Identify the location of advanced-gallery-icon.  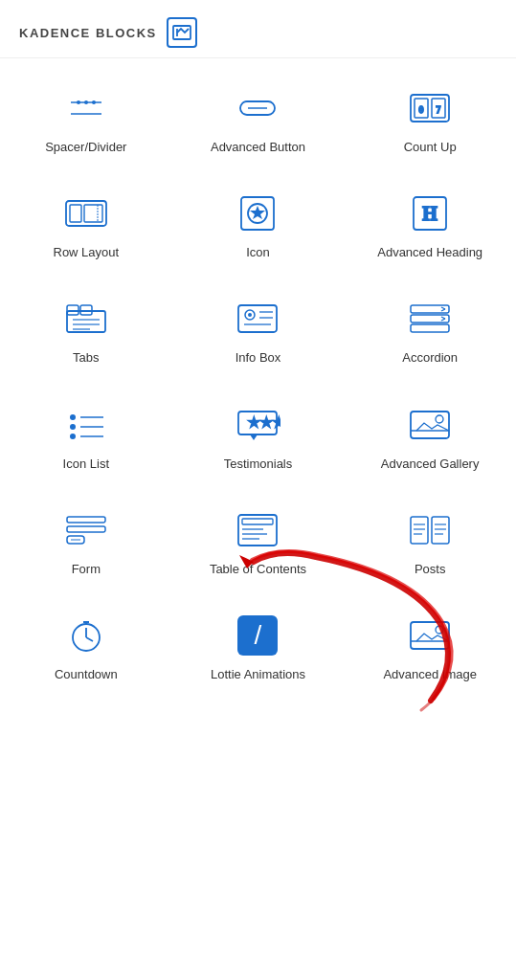
(430, 425).